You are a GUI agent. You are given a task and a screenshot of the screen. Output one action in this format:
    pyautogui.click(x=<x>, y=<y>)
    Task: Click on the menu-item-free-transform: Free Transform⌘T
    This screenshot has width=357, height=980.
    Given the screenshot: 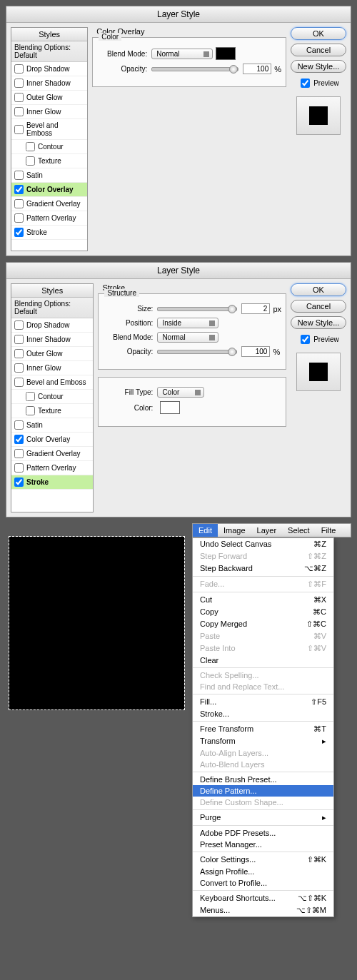 What is the action you would take?
    pyautogui.click(x=263, y=729)
    